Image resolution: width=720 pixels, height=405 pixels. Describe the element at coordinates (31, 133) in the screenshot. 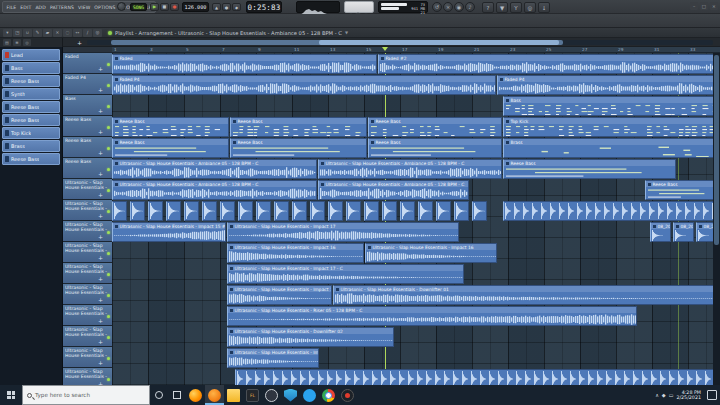

I see `picker-item-top-kick: Top Kick` at that location.